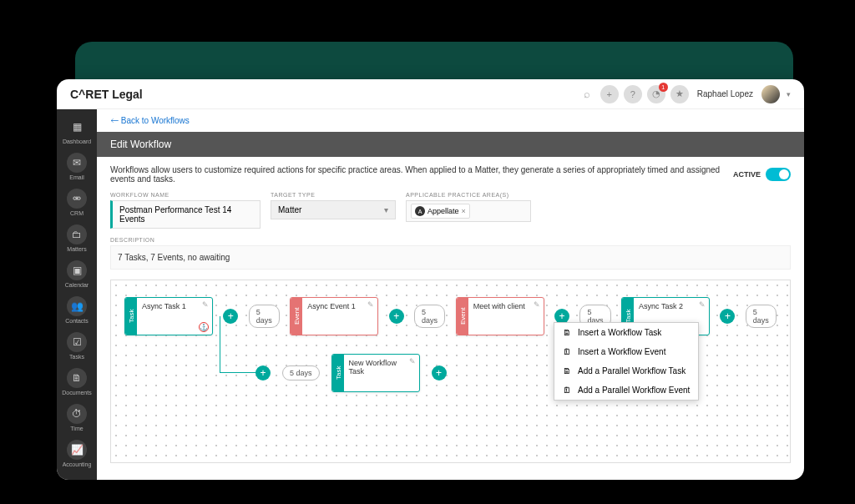 This screenshot has height=504, width=855. Describe the element at coordinates (77, 345) in the screenshot. I see `sidebar-item-tasks: ☑Tasks` at that location.